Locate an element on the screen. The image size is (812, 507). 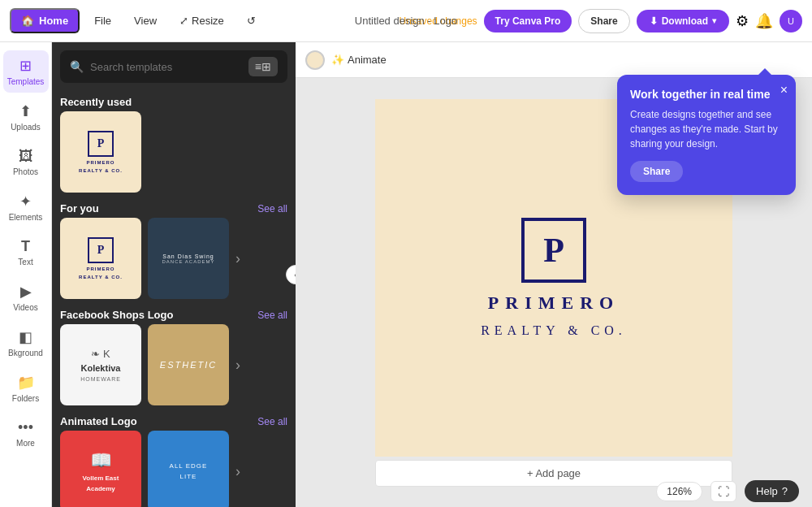
template-card-primero-foryou: P PRIMERO REALTY & CO. is located at coordinates (101, 258).